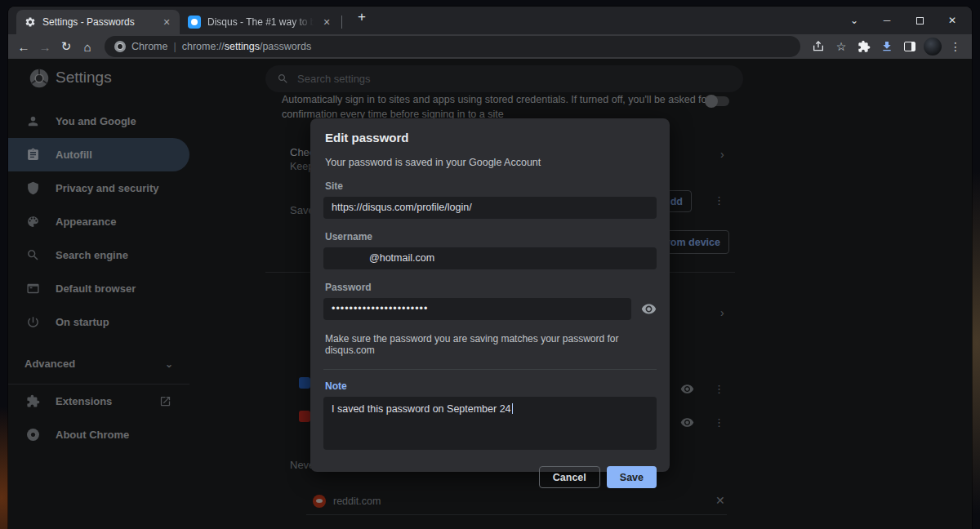 Image resolution: width=980 pixels, height=529 pixels. I want to click on share-icon, so click(818, 47).